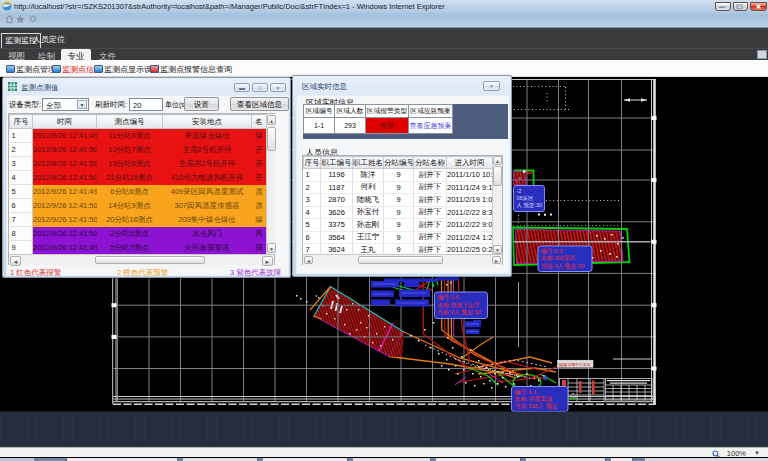  Describe the element at coordinates (558, 258) in the screenshot. I see `svg-text: 名称:202采区` at that location.